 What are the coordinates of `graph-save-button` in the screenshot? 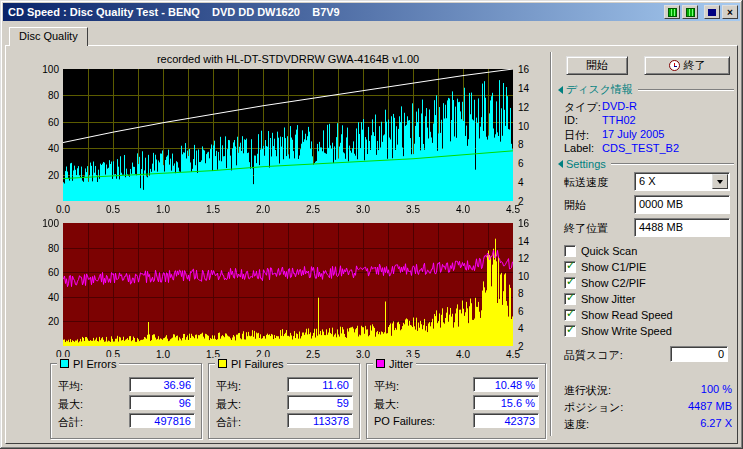 It's located at (690, 12).